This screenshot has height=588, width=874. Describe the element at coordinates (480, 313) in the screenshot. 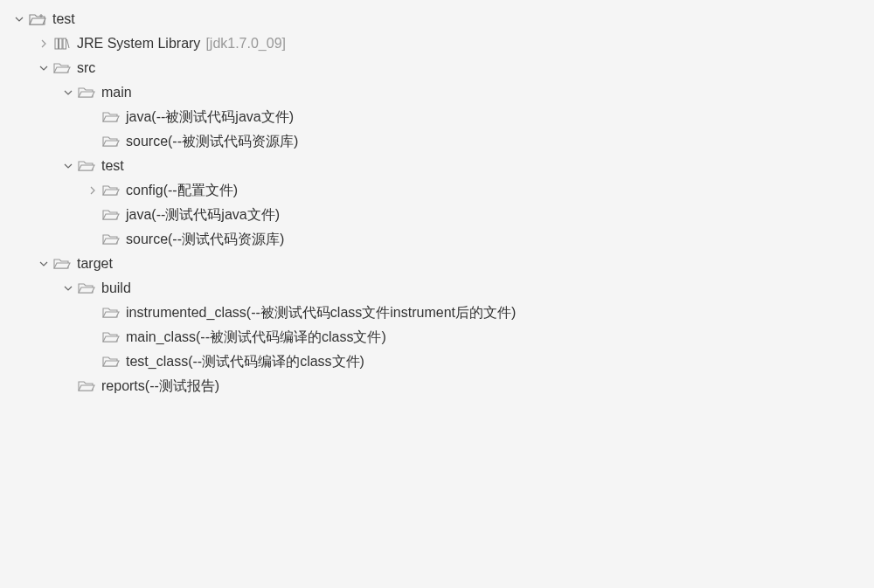

I see `tree-row: instrumented_class(--被测试代码class文件instrum…` at that location.